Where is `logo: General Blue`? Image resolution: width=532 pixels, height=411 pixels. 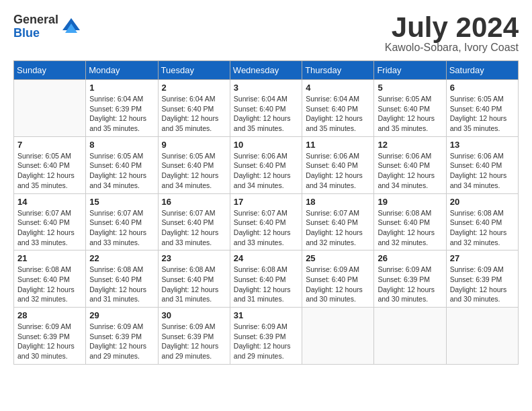 logo: General Blue is located at coordinates (47, 27).